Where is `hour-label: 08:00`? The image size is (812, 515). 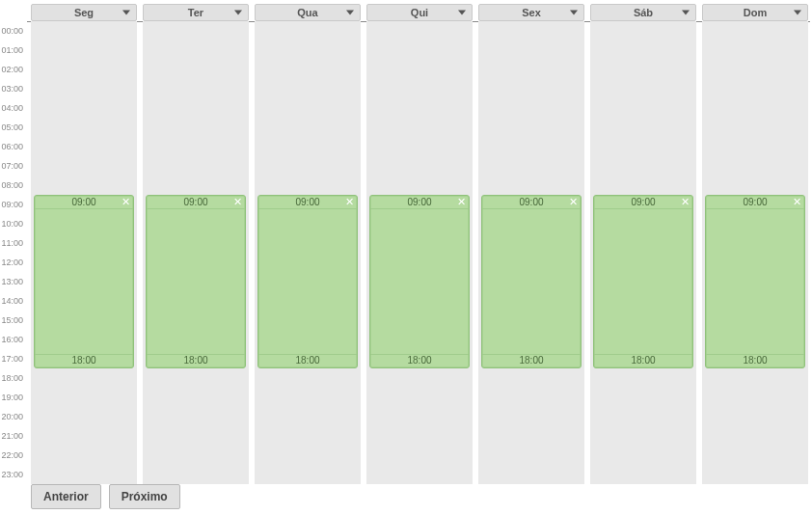 hour-label: 08:00 is located at coordinates (14, 185).